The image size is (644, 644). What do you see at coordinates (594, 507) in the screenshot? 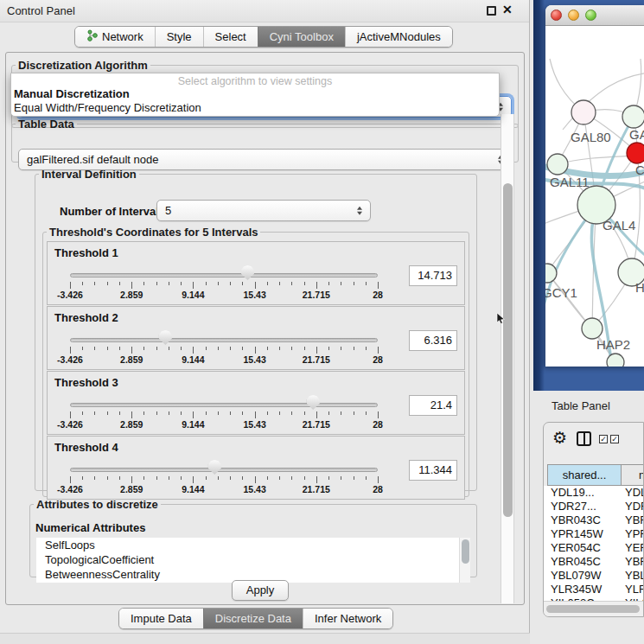
I see `table-row: YDR27...YDR2` at bounding box center [594, 507].